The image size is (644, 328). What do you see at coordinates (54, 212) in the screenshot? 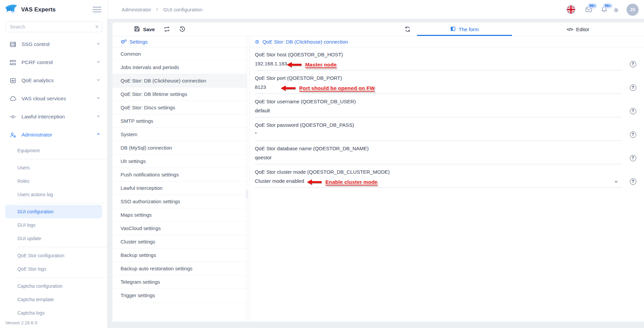
I see `submenu-item-gui-configuration: GUI configuration` at bounding box center [54, 212].